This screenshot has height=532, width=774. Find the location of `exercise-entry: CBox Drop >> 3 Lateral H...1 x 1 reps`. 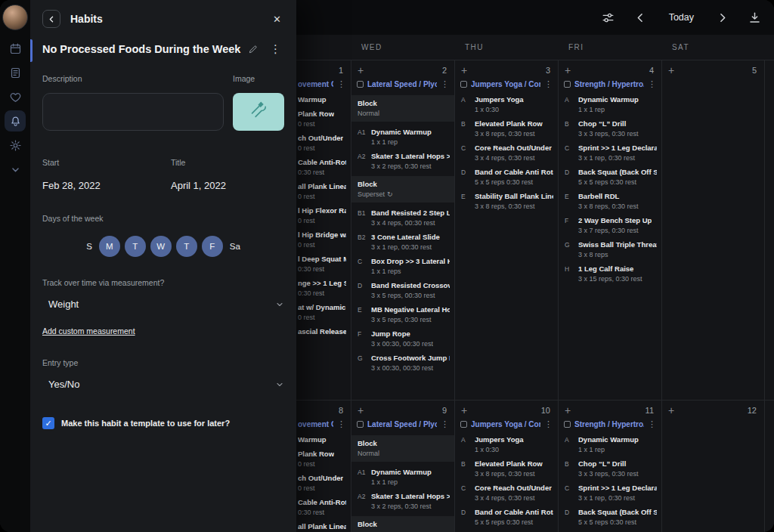

exercise-entry: CBox Drop >> 3 Lateral H...1 x 1 reps is located at coordinates (403, 266).